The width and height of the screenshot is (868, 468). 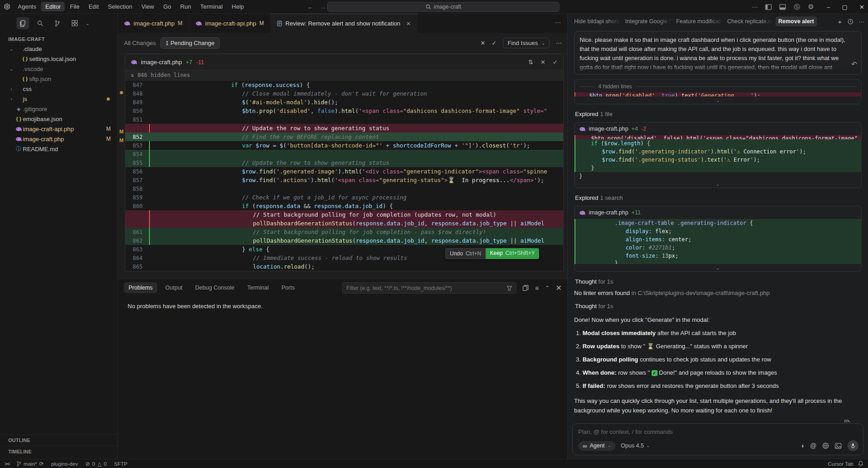 What do you see at coordinates (7, 464) in the screenshot?
I see `remote-indicator: ><` at bounding box center [7, 464].